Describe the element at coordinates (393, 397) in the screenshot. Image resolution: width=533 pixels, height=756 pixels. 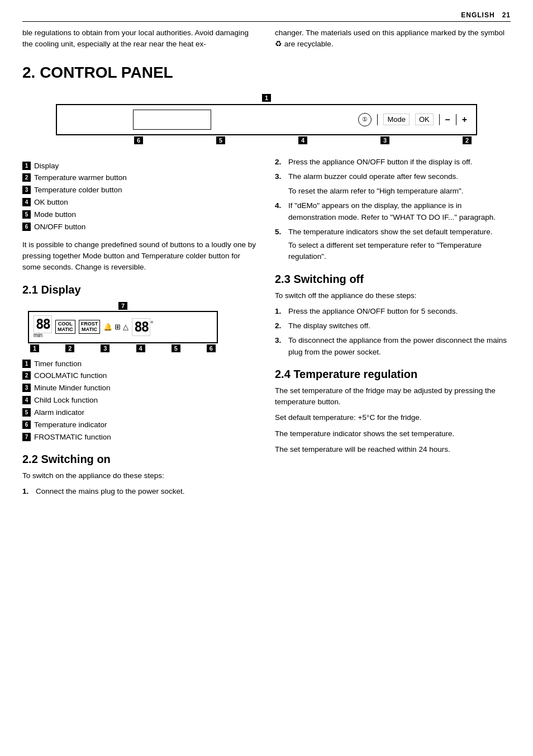
I see `section24-text1: The set temperature of the fridge may be…` at that location.